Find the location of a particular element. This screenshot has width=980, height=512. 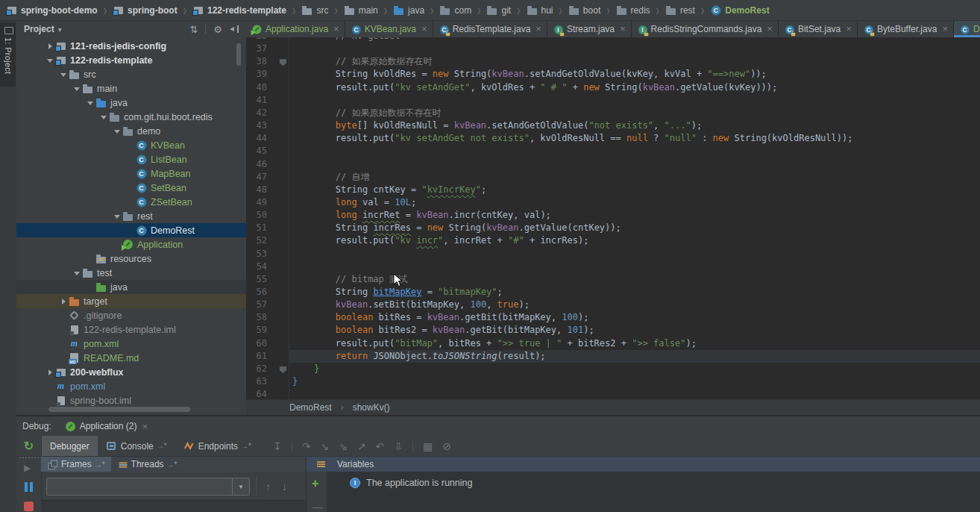

tree-item: target is located at coordinates (131, 302).